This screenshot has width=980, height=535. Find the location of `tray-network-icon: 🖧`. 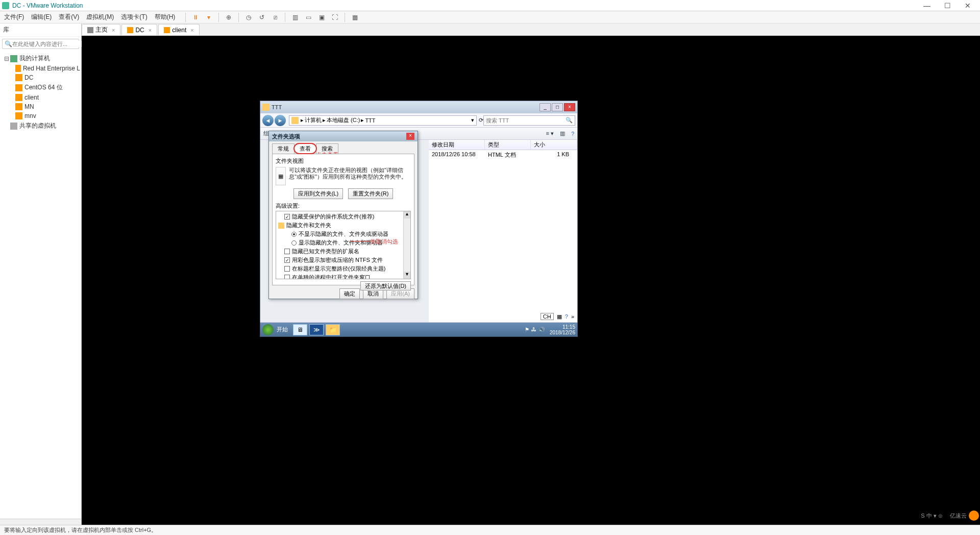

tray-network-icon: 🖧 is located at coordinates (534, 330).